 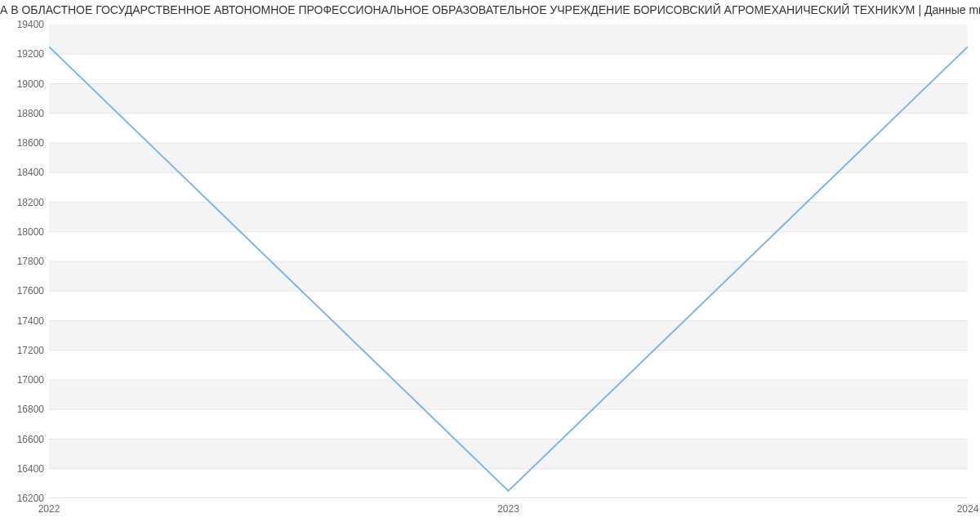 What do you see at coordinates (33, 25) in the screenshot?
I see `y-tick-label: 19400` at bounding box center [33, 25].